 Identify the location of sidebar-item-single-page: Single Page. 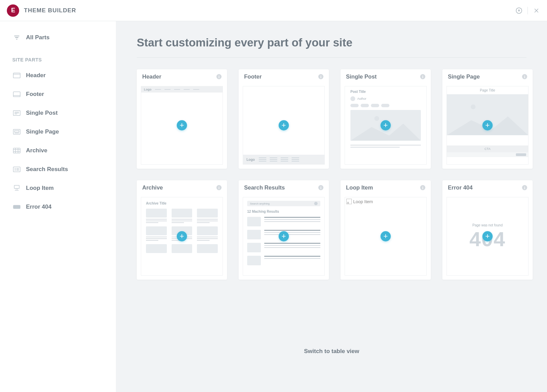
(58, 132).